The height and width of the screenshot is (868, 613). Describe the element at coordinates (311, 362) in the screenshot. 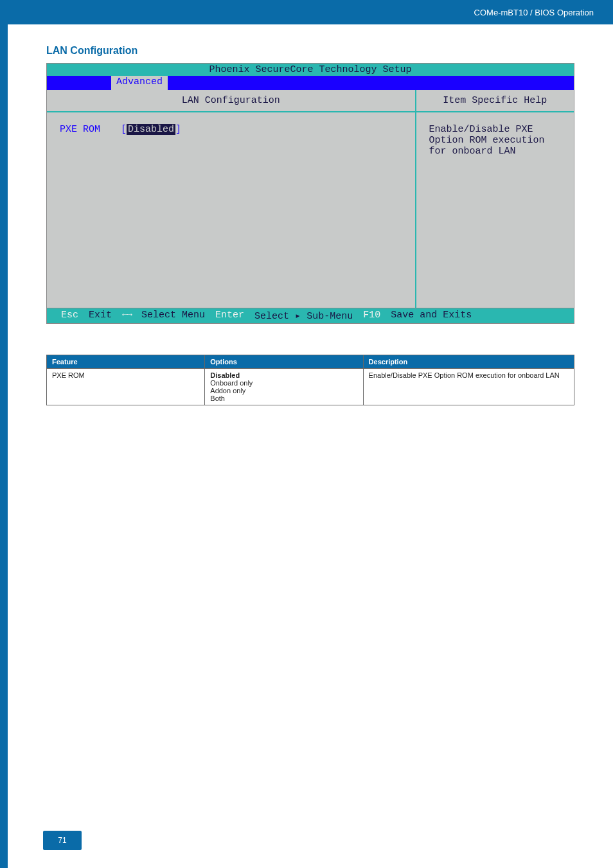

I see `table-header-row: Feature Options Description` at that location.